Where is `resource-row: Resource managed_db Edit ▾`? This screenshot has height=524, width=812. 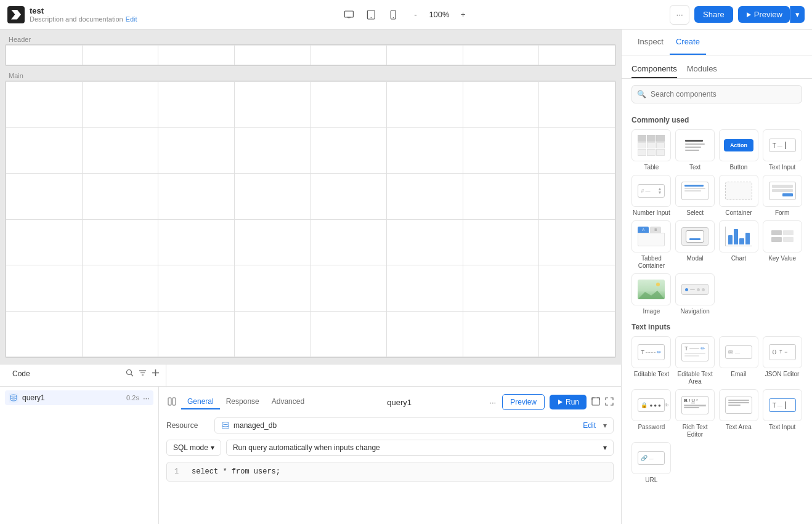 resource-row: Resource managed_db Edit ▾ is located at coordinates (390, 425).